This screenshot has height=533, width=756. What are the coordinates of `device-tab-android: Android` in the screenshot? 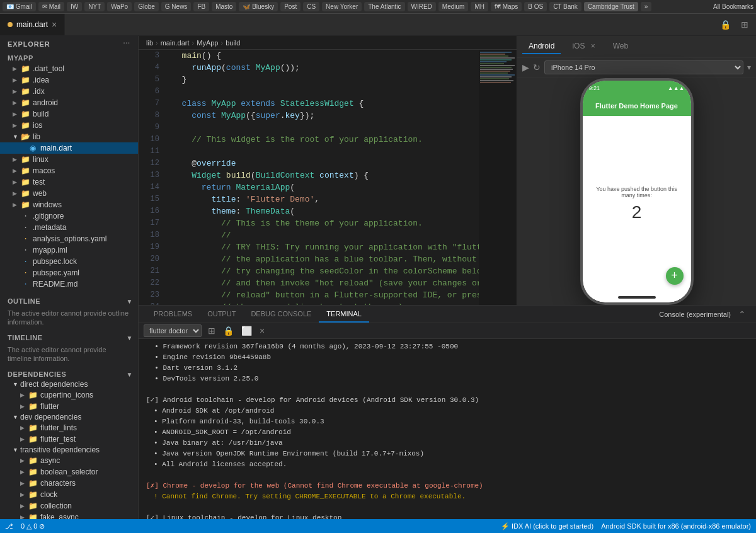 It's located at (542, 47).